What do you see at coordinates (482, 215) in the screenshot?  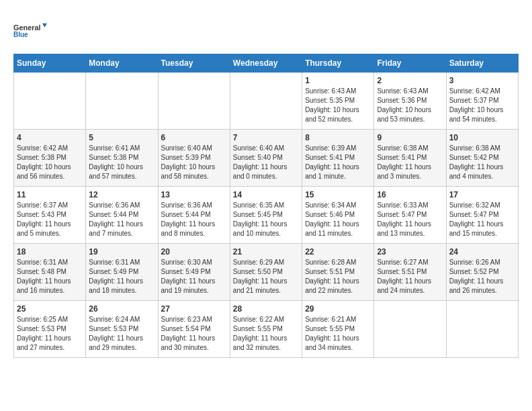 I see `calendar-cell: 17Sunrise: 6:32 AMSunset: 5:47 PMDayligh…` at bounding box center [482, 215].